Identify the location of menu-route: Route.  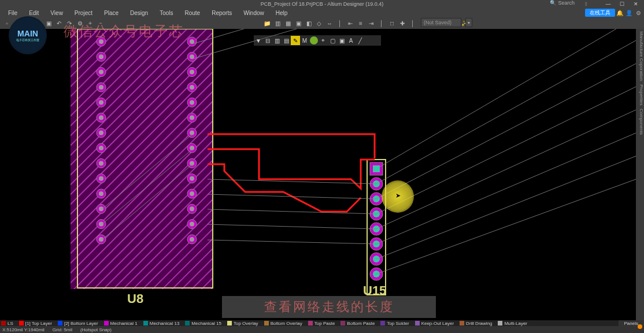
(193, 13).